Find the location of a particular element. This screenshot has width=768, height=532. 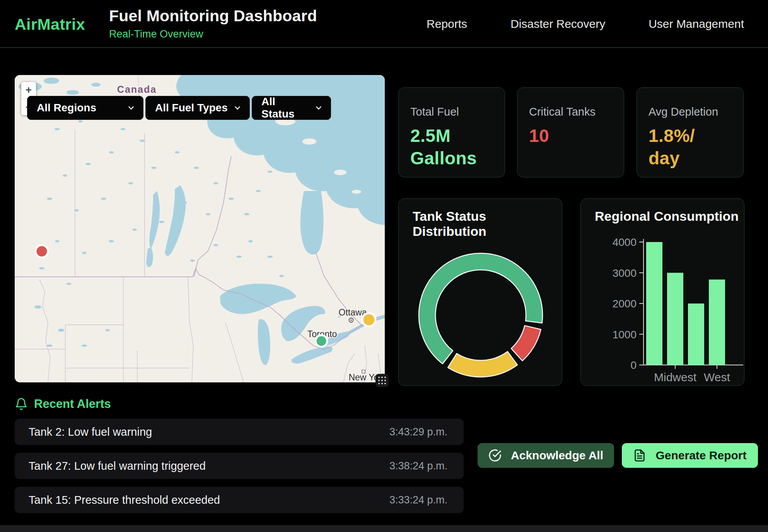

stat-label: Avg Depletion is located at coordinates (696, 112).